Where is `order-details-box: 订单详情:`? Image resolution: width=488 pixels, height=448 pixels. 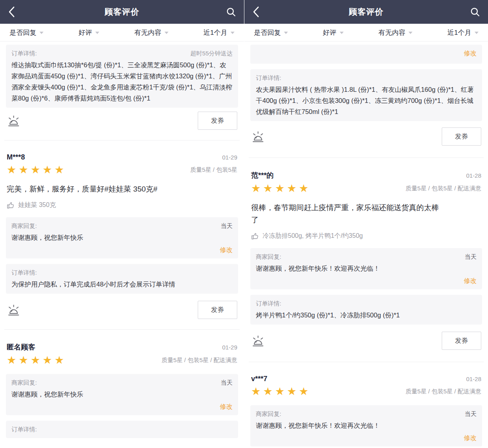 order-details-box: 订单详情: is located at coordinates (122, 429).